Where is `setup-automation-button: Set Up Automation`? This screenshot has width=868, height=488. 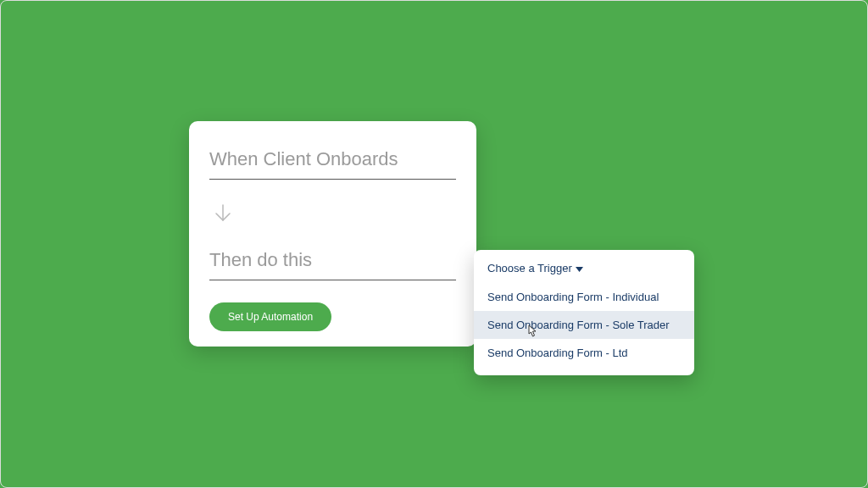 setup-automation-button: Set Up Automation is located at coordinates (270, 317).